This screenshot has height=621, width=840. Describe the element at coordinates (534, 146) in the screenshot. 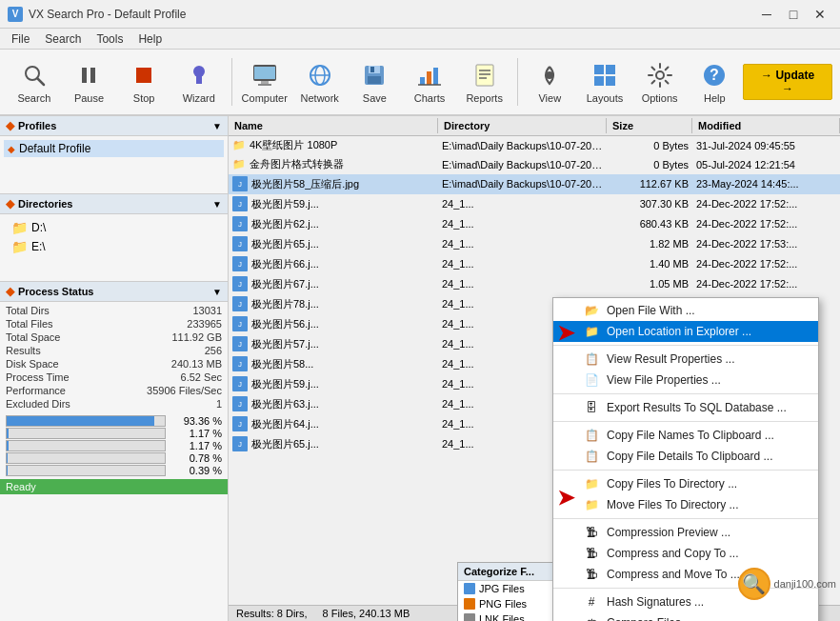

I see `table-row: 📁4K壁纸图片 1080P E:\imad\Daily Backups\10-0…` at that location.